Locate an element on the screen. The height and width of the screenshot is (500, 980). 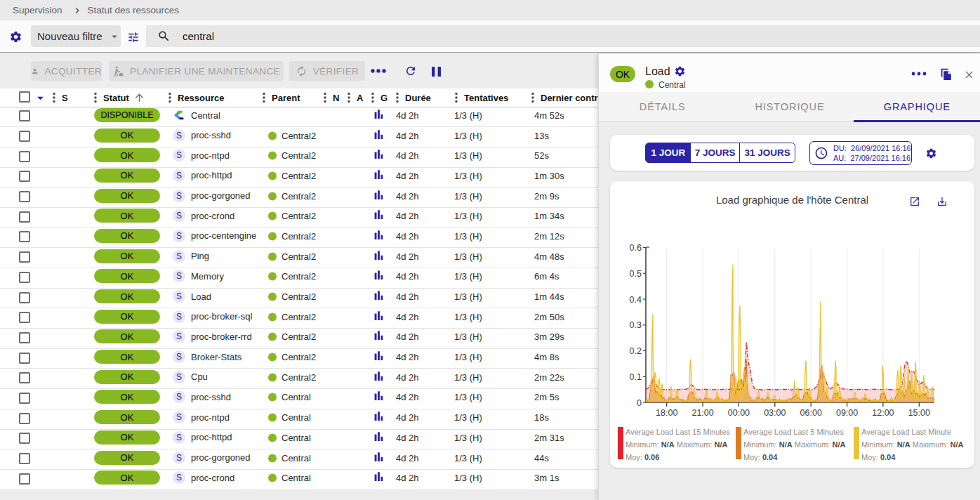
svg-text: 0.1 is located at coordinates (636, 377).